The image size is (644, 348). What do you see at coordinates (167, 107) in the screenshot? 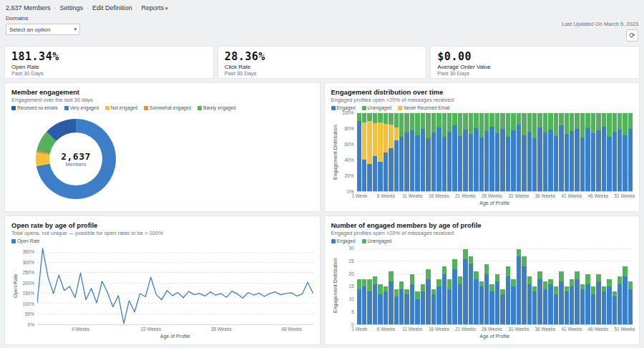
I see `legend-item: Somewhat engaged` at bounding box center [167, 107].